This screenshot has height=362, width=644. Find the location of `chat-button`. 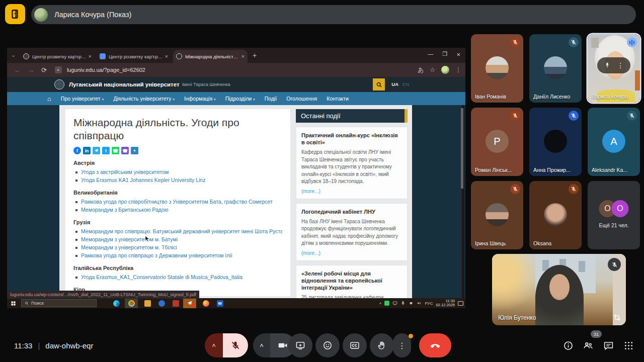

chat-button is located at coordinates (608, 345).